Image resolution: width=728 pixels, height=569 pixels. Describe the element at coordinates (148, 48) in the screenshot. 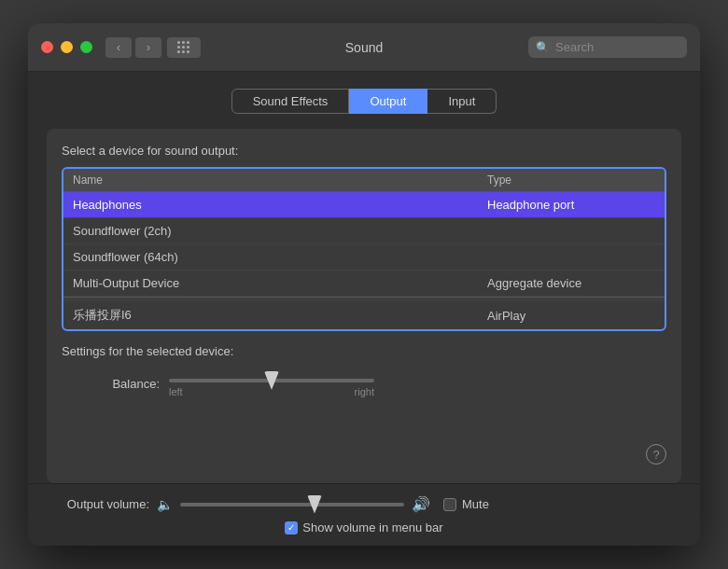

I see `forward-button: ›` at that location.